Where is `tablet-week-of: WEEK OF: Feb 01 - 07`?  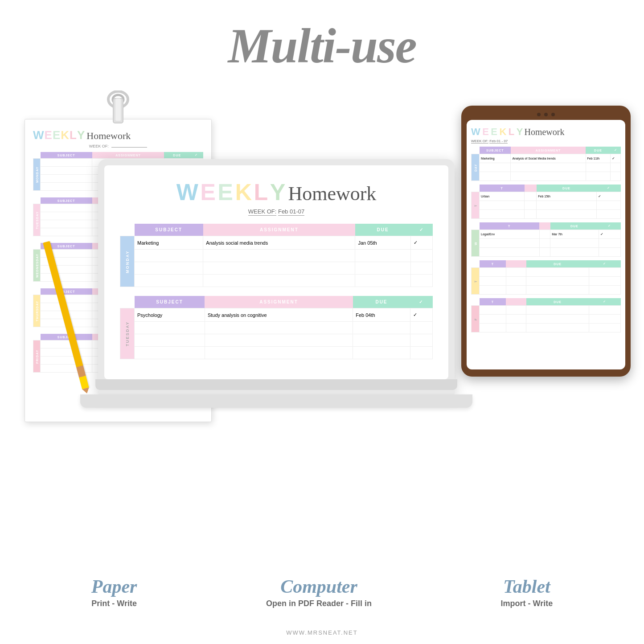
tablet-week-of: WEEK OF: Feb 01 - 07 is located at coordinates (546, 141).